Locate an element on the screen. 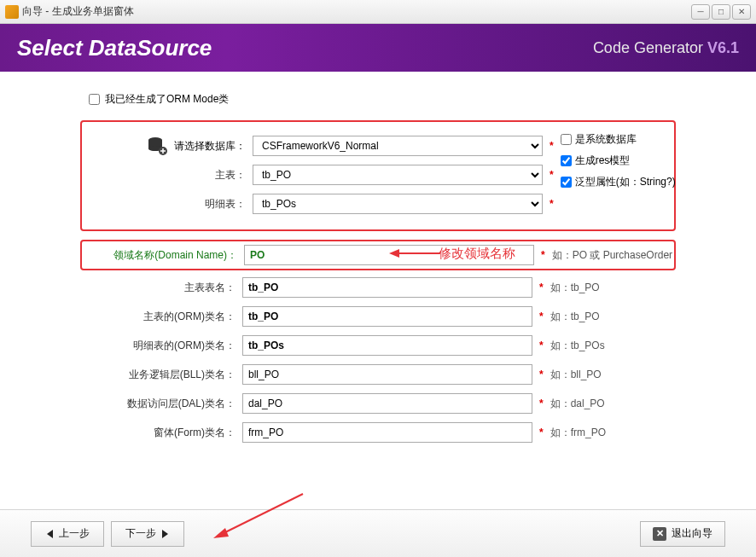 The height and width of the screenshot is (557, 756). database-select: CSFrameworkV6_Normal is located at coordinates (398, 146).